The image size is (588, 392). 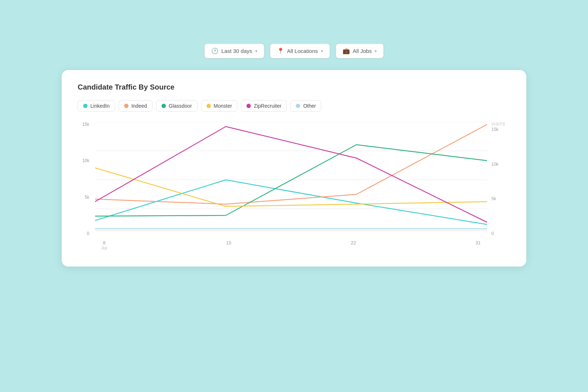 I want to click on briefcase-icon: 💼, so click(x=346, y=51).